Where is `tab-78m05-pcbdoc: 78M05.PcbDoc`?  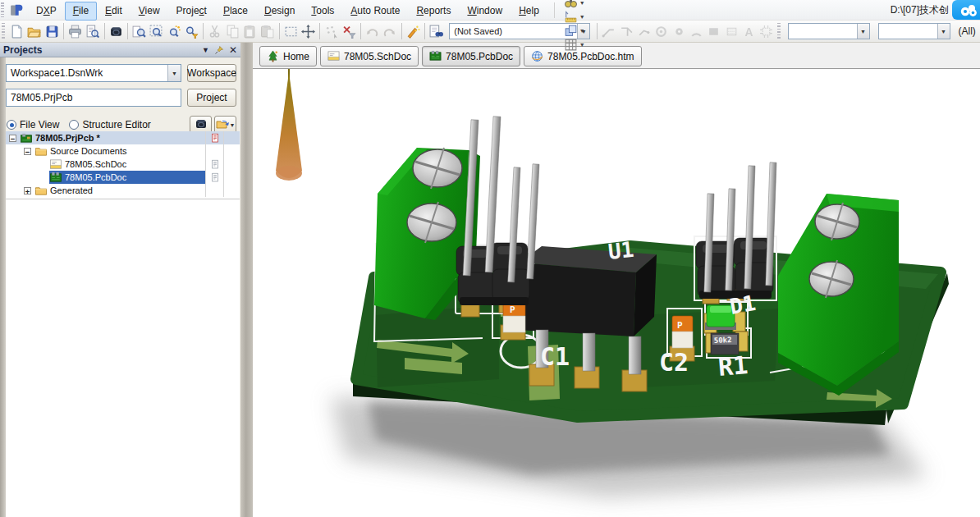 tab-78m05-pcbdoc: 78M05.PcbDoc is located at coordinates (471, 56).